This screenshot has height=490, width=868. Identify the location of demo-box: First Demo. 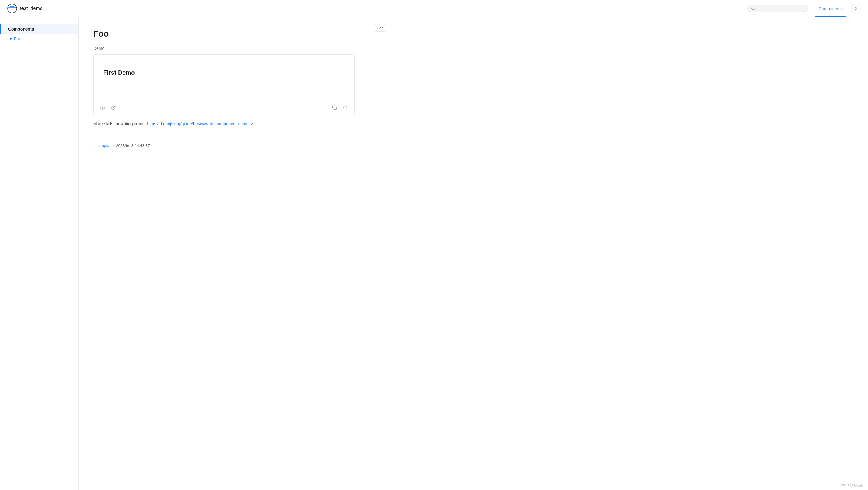
(224, 85).